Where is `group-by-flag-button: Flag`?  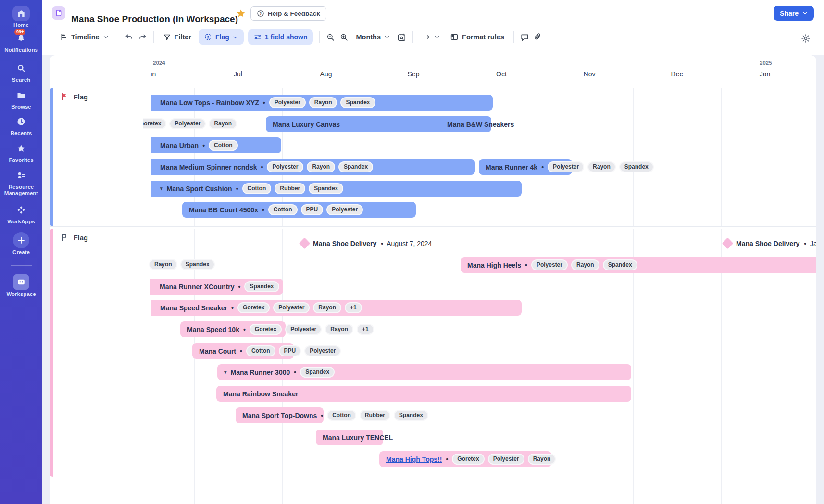
group-by-flag-button: Flag is located at coordinates (221, 37).